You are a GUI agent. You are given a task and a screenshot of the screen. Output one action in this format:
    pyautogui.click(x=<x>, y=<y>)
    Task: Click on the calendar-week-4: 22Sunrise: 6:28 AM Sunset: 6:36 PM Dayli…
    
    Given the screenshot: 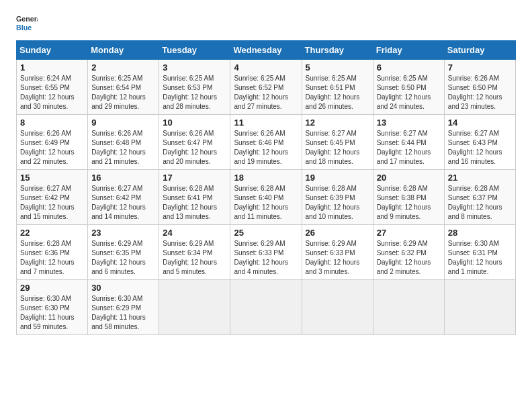 What is the action you would take?
    pyautogui.click(x=266, y=253)
    